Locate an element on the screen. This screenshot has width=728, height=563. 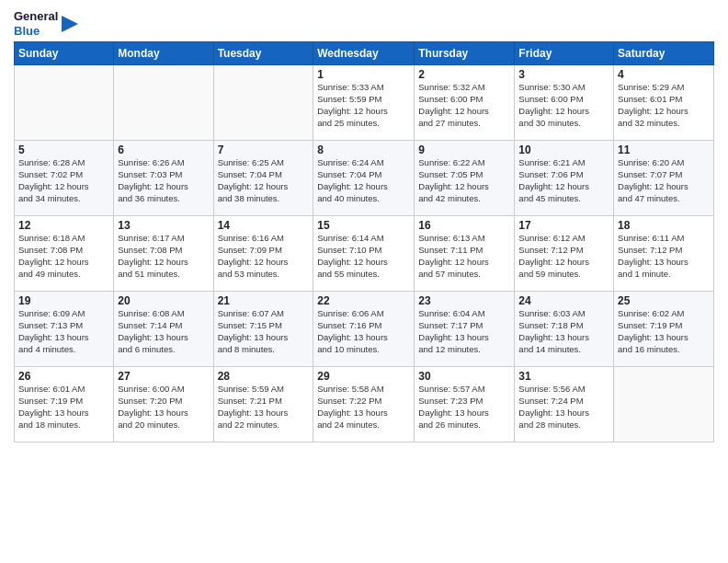
calendar-cell: 29Sunrise: 5:58 AM Sunset: 7:22 PM Dayli… is located at coordinates (364, 405).